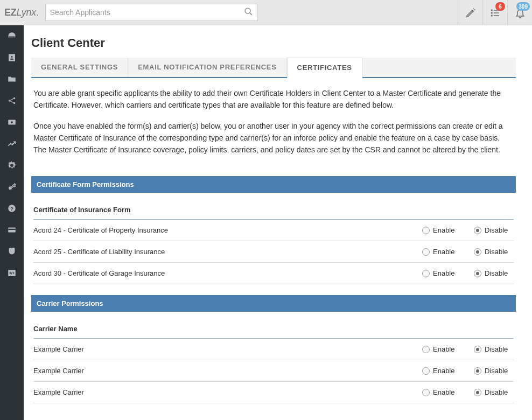 This screenshot has height=420, width=532. I want to click on help-icon: ?, so click(12, 208).